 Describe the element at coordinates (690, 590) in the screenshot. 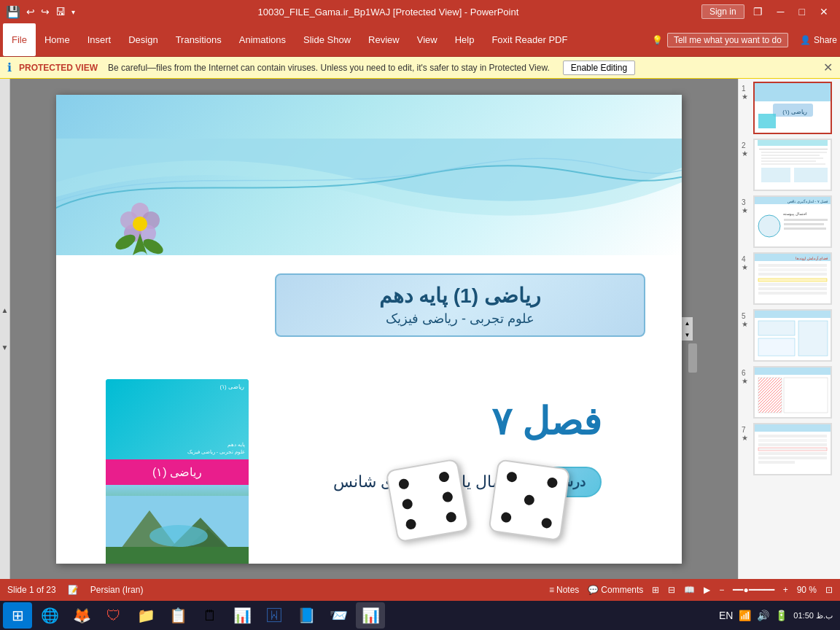

I see `reading-view-button: 📖` at that location.